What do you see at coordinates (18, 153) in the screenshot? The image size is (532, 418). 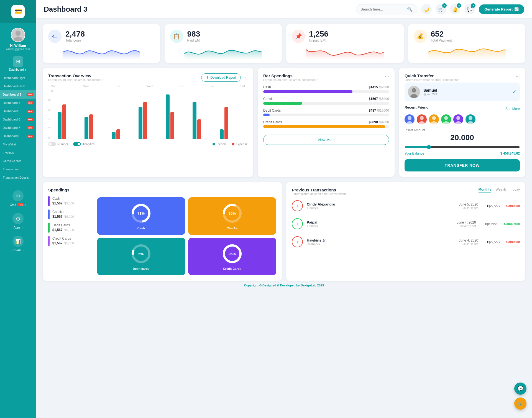 I see `sidebar-item-invoices: Invoices` at bounding box center [18, 153].